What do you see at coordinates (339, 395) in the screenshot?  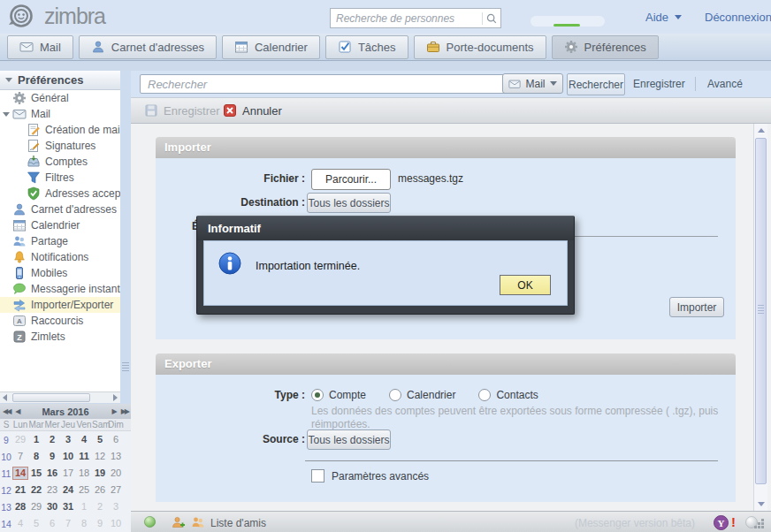 I see `radio-option-compte: Compte` at bounding box center [339, 395].